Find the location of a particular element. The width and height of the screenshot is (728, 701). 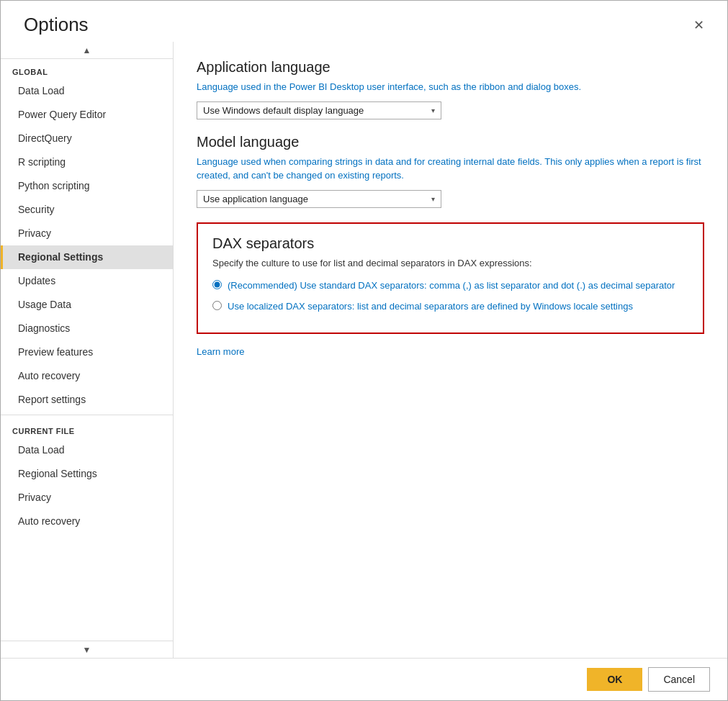

app-language-title: Application language is located at coordinates (451, 68).